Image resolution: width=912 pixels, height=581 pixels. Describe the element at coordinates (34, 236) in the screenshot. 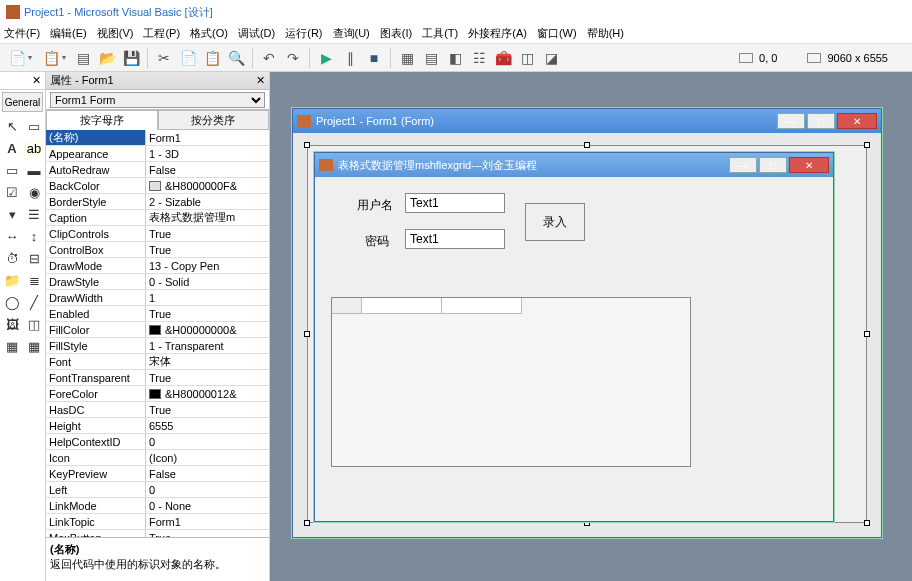

I see `vscrollbar-tool: ↕` at that location.